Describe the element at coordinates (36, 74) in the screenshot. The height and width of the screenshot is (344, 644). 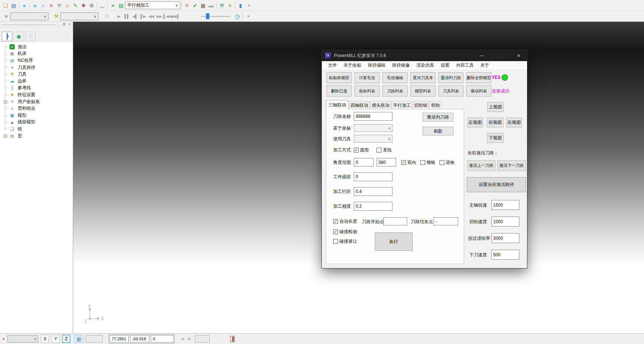
I see `tree-item-tools: ⚒刀具` at that location.